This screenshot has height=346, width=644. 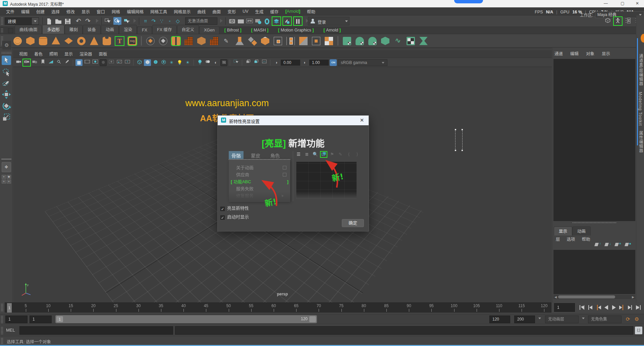 What do you see at coordinates (641, 70) in the screenshot?
I see `sidebar-tab-channel-box: 通道盒/层编辑器` at bounding box center [641, 70].